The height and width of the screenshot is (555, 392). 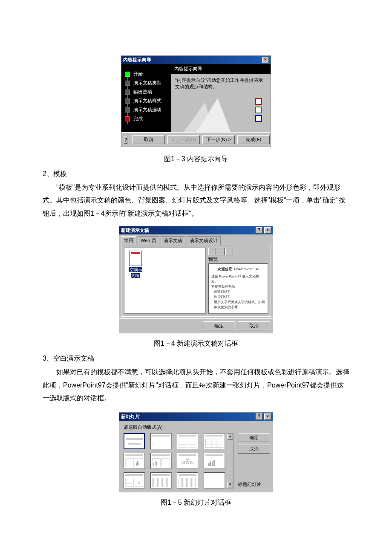 What do you see at coordinates (196, 344) in the screenshot?
I see `caption-2: 图1－4 新建演示文稿对话框` at bounding box center [196, 344].